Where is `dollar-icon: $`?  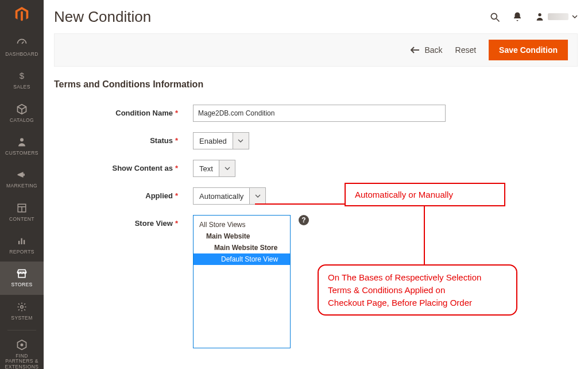 dollar-icon: $ is located at coordinates (22, 76).